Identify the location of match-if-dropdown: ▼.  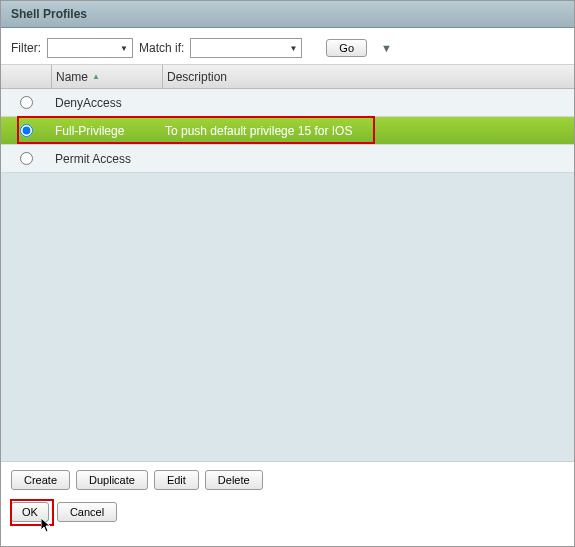
(246, 48).